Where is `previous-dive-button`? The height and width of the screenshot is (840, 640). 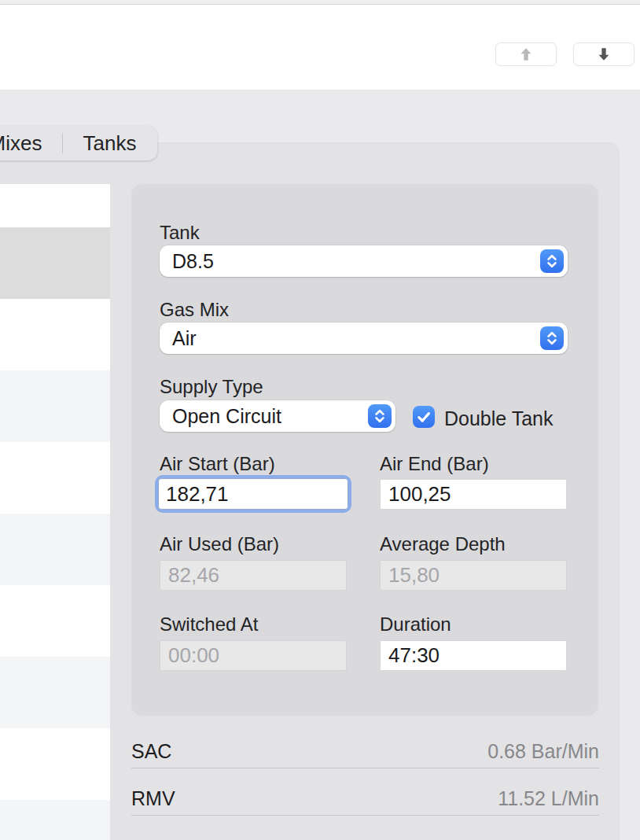
previous-dive-button is located at coordinates (526, 54).